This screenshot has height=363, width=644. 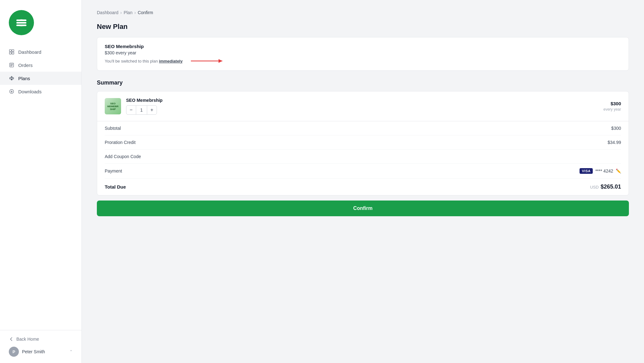 I want to click on card-number: **** 4242, so click(x=604, y=171).